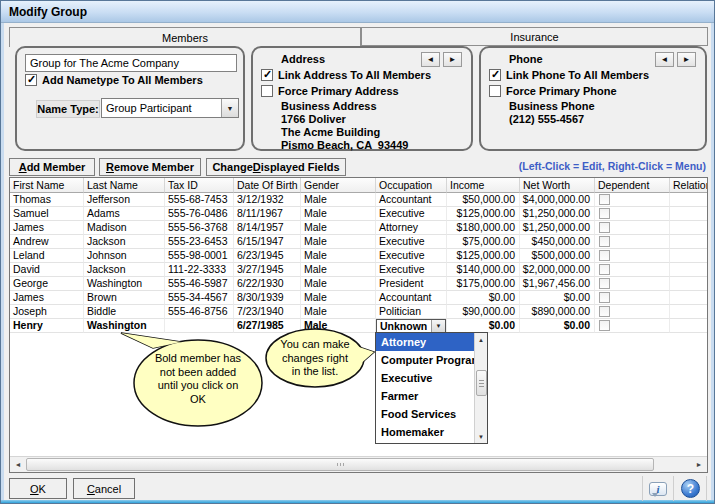 The image size is (715, 504). Describe the element at coordinates (412, 228) in the screenshot. I see `grid-cell-occupation: Attorney` at that location.